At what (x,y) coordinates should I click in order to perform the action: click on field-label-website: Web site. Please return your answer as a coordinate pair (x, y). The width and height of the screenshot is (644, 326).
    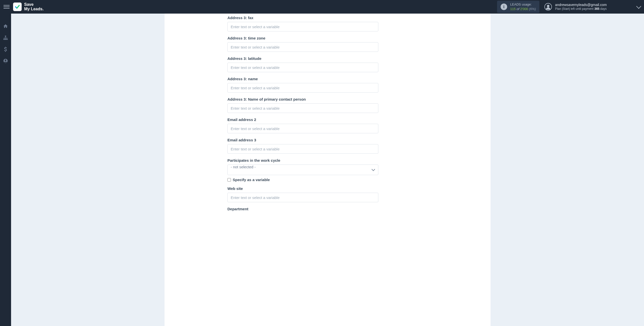
    Looking at the image, I should click on (328, 189).